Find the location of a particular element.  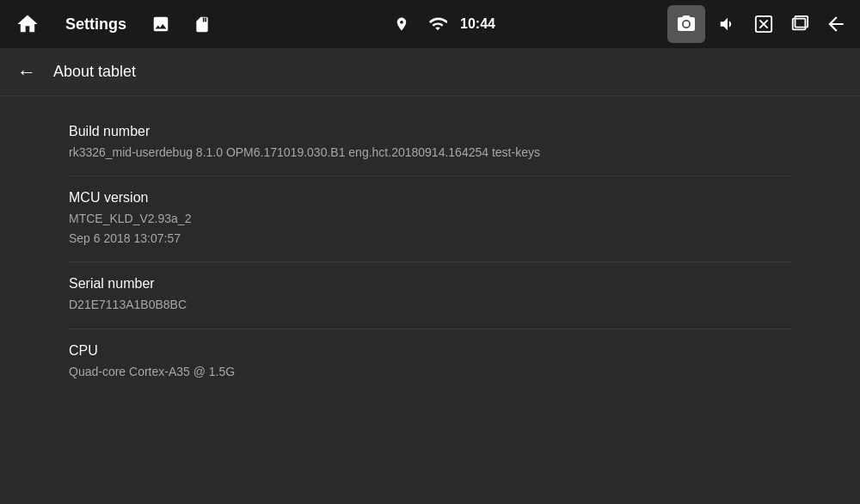

section-label-cpu: CPU is located at coordinates (430, 351).